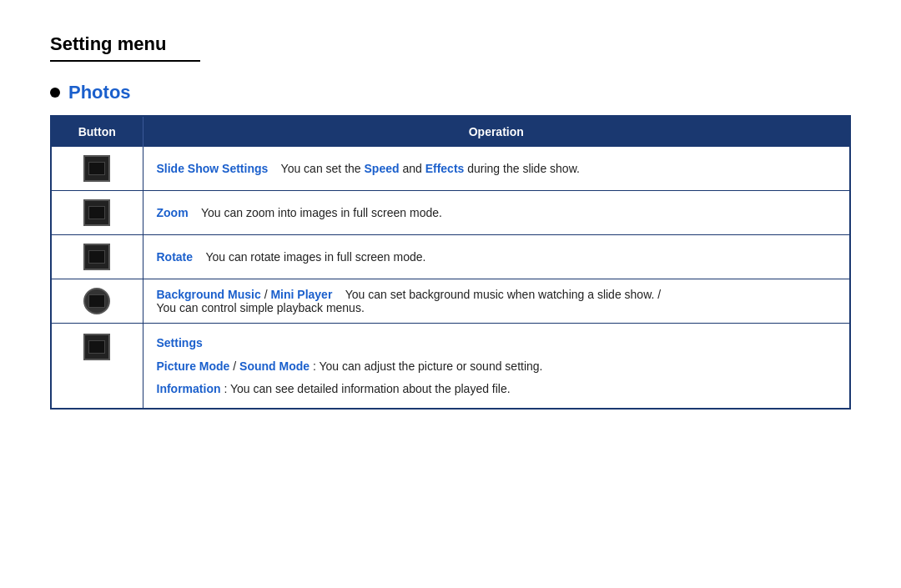 Image resolution: width=901 pixels, height=588 pixels. What do you see at coordinates (97, 347) in the screenshot?
I see `settings-button-icon` at bounding box center [97, 347].